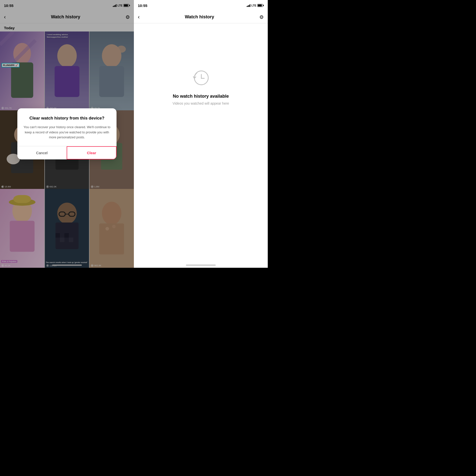 This screenshot has width=476, height=476. What do you see at coordinates (199, 17) in the screenshot?
I see `right-page-title: Watch history` at bounding box center [199, 17].